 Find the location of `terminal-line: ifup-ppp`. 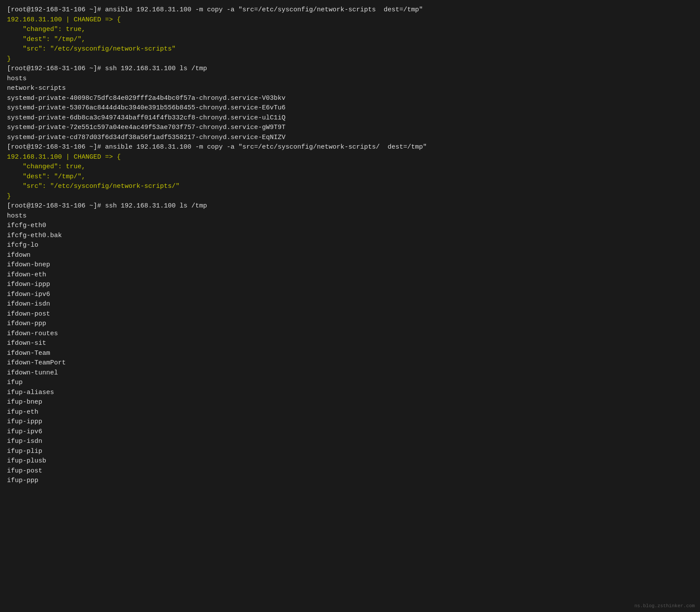

terminal-line: ifup-ppp is located at coordinates (23, 480).